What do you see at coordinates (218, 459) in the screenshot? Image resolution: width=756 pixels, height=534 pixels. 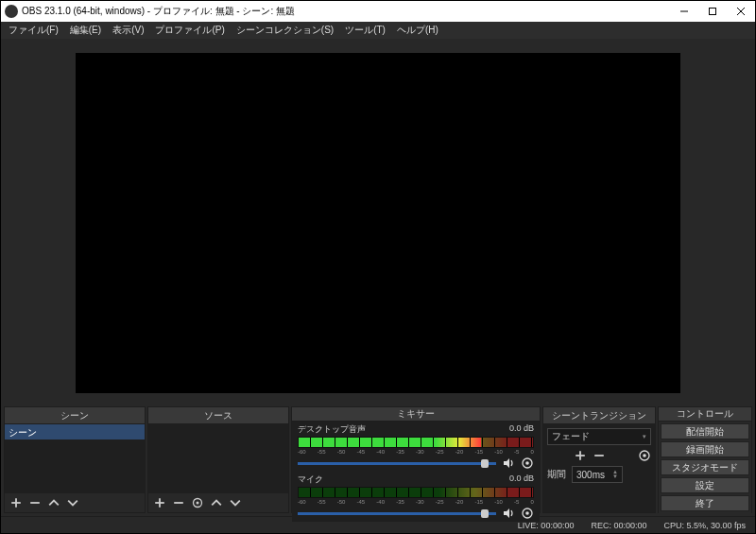 I see `sources-list` at bounding box center [218, 459].